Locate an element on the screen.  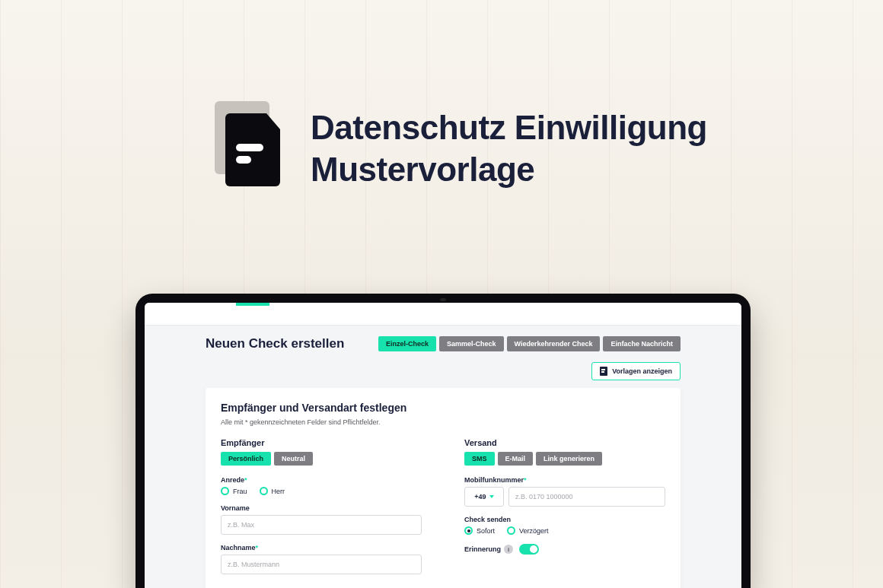
page-header: Neuen Check erstellen Einzel-Check Samme… is located at coordinates (443, 344).